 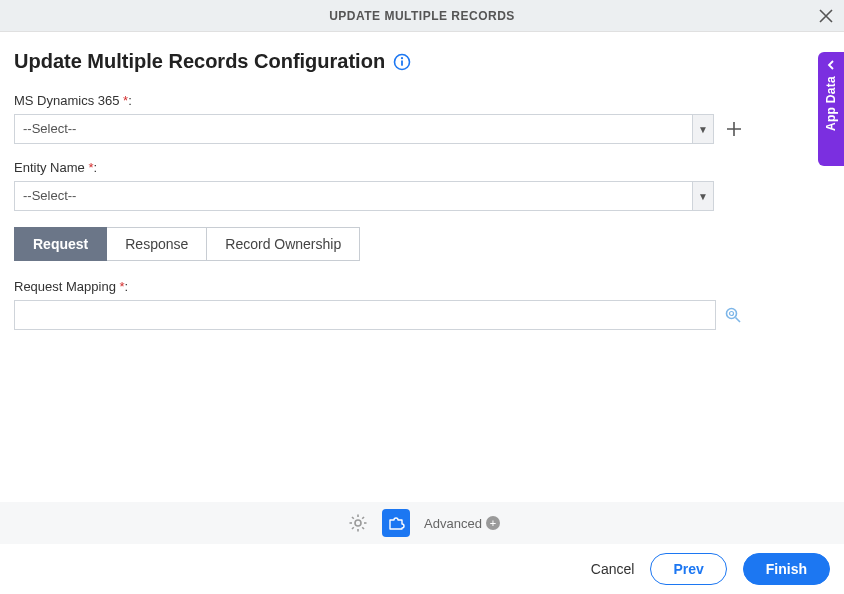 What do you see at coordinates (826, 16) in the screenshot?
I see `close-icon` at bounding box center [826, 16].